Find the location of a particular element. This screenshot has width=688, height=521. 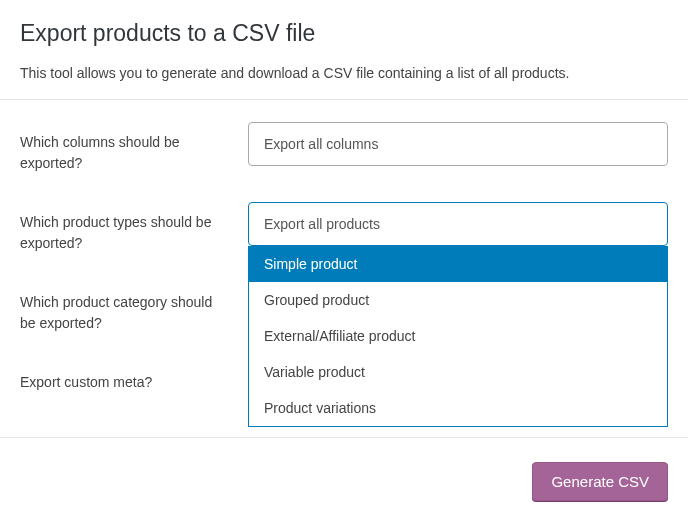

dropdown-option-variable: Variable product is located at coordinates (458, 372).